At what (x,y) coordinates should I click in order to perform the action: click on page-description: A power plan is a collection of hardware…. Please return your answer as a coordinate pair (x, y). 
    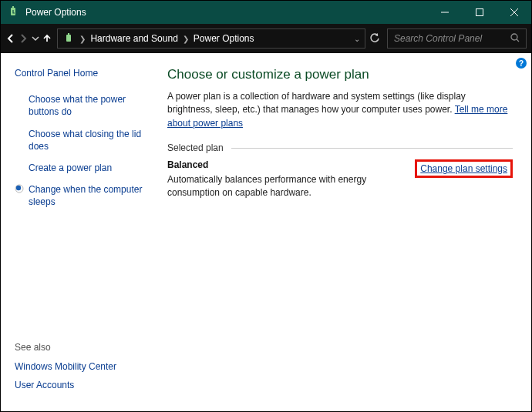
    Looking at the image, I should click on (340, 110).